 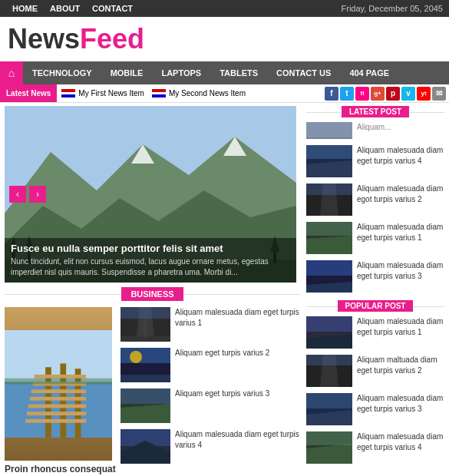 What do you see at coordinates (28, 94) in the screenshot?
I see `ticker-label: Latest News` at bounding box center [28, 94].